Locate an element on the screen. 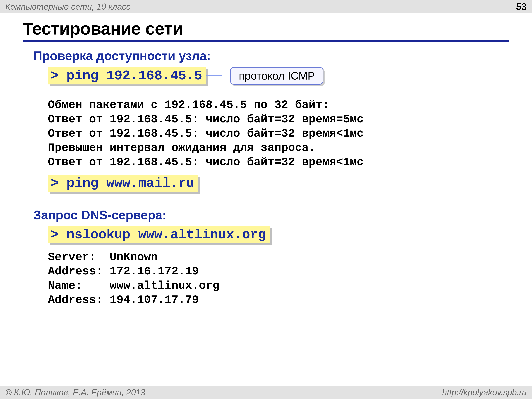 Image resolution: width=532 pixels, height=399 pixels. command-box-nslookup: > nslookup www.altlinux.org is located at coordinates (159, 235).